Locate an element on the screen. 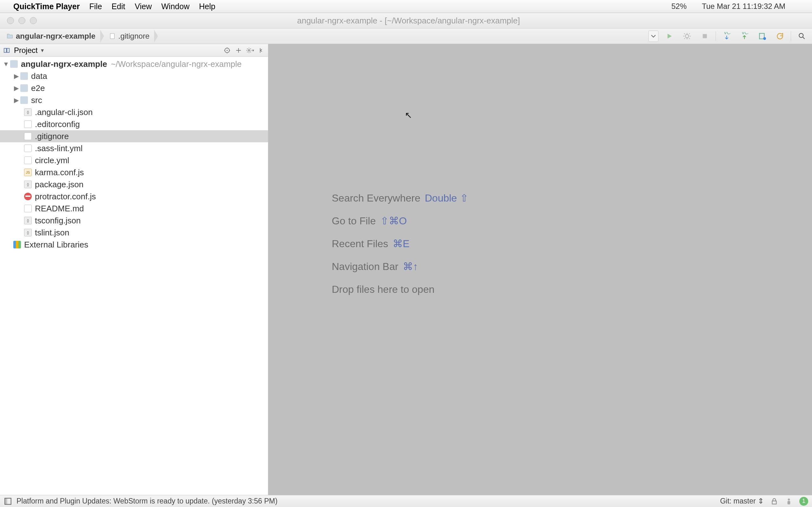  tree-file-label: .angular-cli.json is located at coordinates (64, 112).